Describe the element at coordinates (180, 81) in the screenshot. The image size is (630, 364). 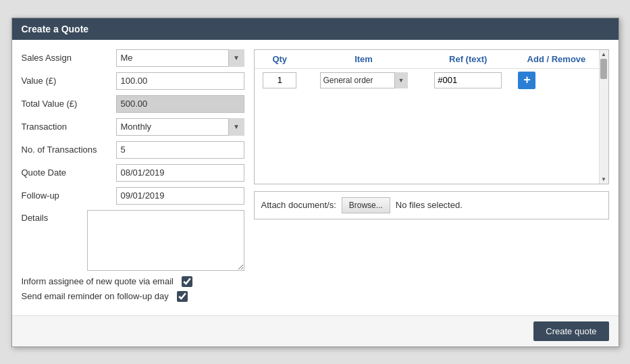
I see `value-input` at that location.